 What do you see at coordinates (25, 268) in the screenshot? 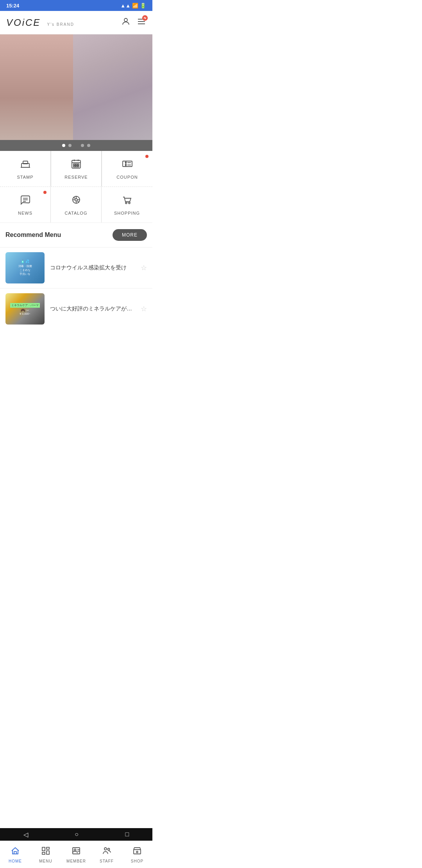
I see `news-thumb-image-1: 🧴 💦 消毒・除菌こまめな手洗いを` at bounding box center [25, 268].